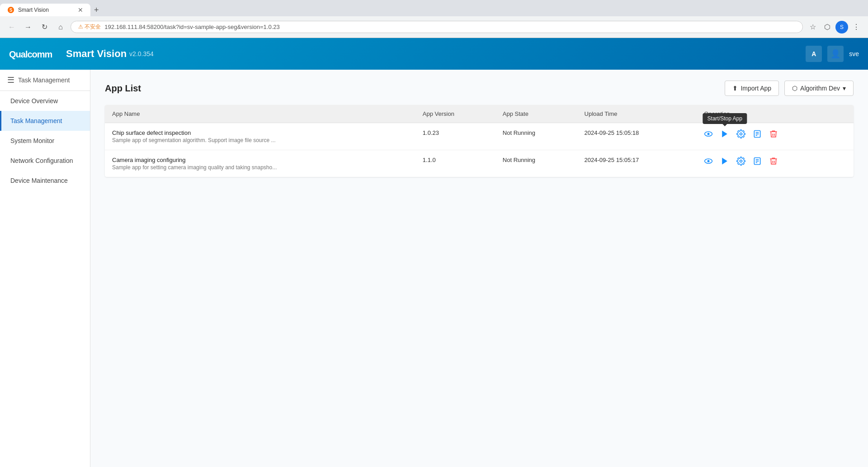 This screenshot has height=467, width=868. What do you see at coordinates (260, 114) in the screenshot?
I see `col-app-name: App Name` at bounding box center [260, 114].